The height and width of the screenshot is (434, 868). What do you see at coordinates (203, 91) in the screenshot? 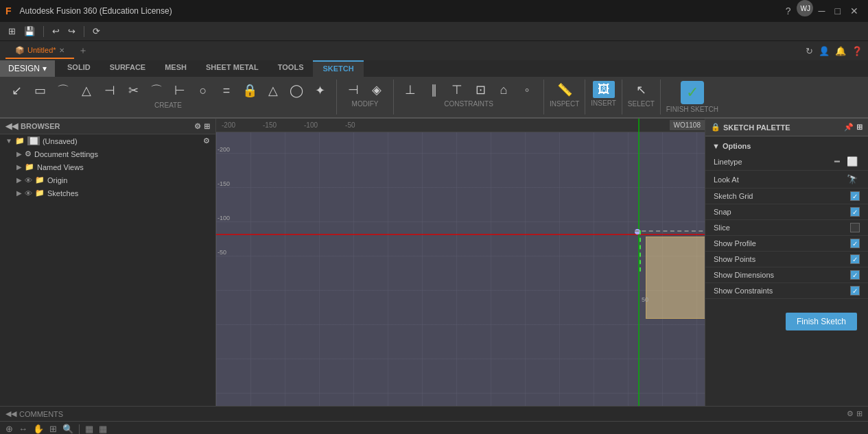
I see `circle-btn: ○` at bounding box center [203, 91].